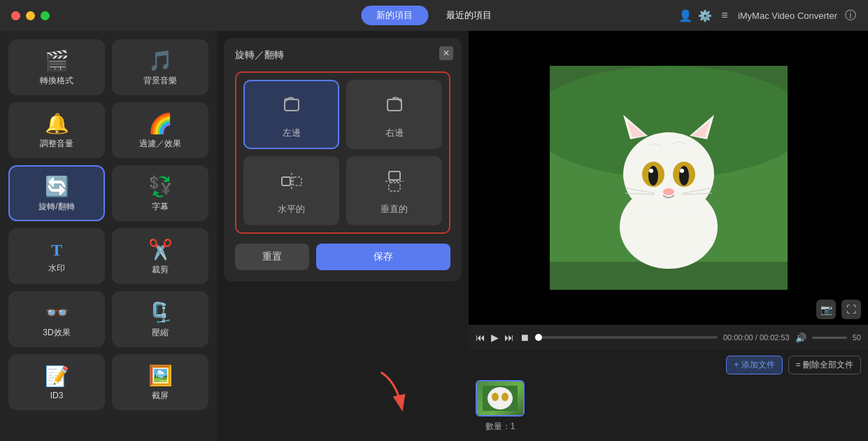 The width and height of the screenshot is (868, 441). I want to click on add-file-button: + 添加文件, so click(754, 365).